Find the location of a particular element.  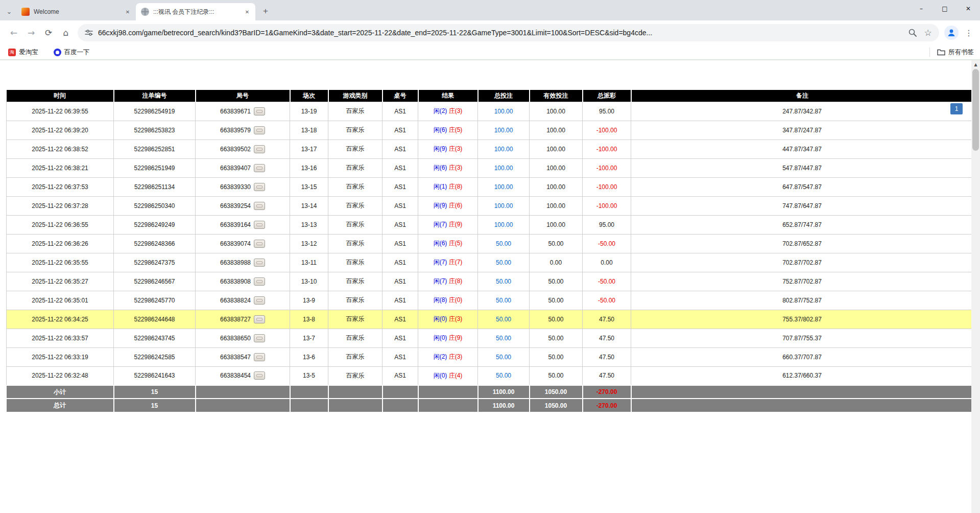

site-info-icon is located at coordinates (89, 33).